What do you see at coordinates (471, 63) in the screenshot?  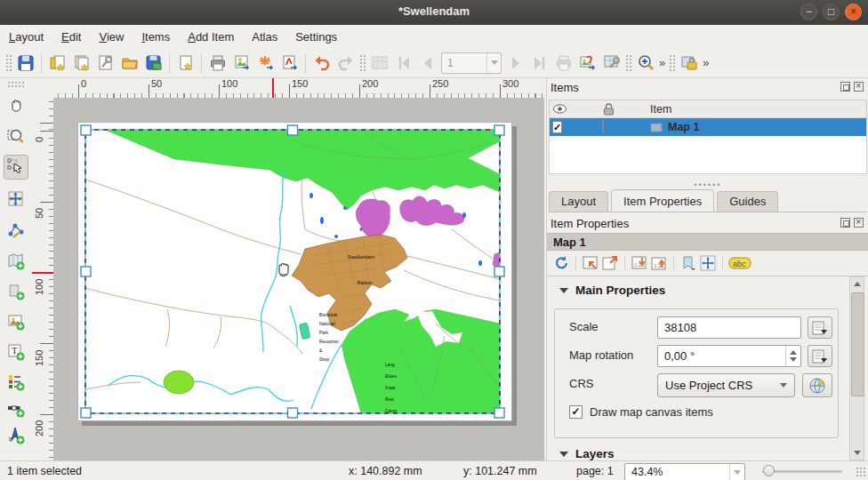 I see `atlas-page-spinbox: 1` at bounding box center [471, 63].